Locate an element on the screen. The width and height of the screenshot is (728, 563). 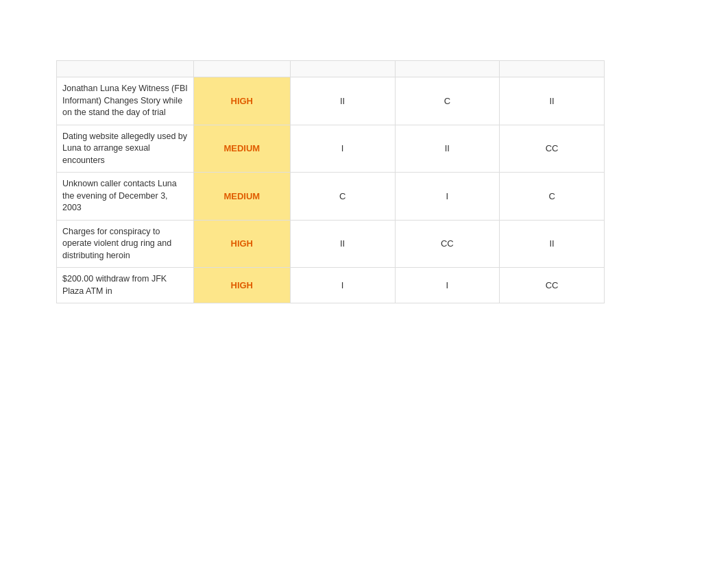
col5-header2 is located at coordinates (553, 73).